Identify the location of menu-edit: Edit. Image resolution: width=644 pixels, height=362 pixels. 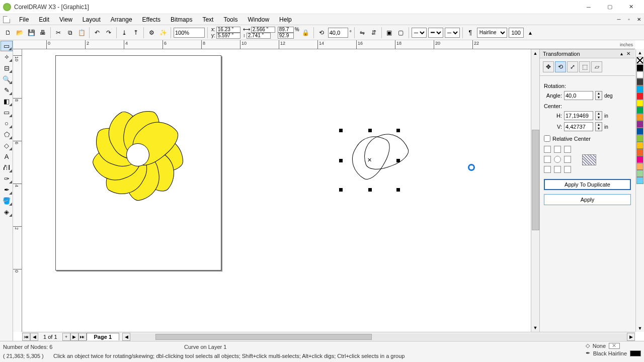
(44, 20).